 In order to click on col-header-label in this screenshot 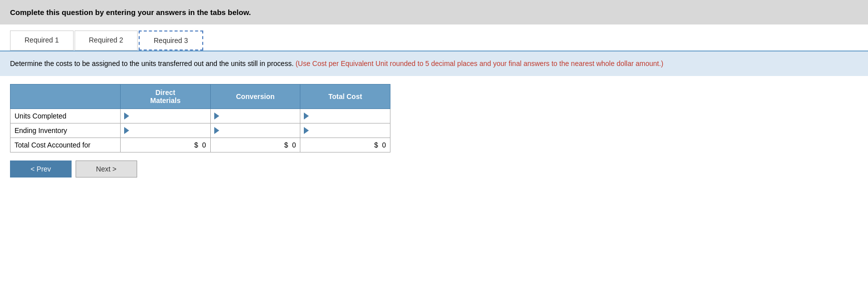, I will do `click(66, 97)`.